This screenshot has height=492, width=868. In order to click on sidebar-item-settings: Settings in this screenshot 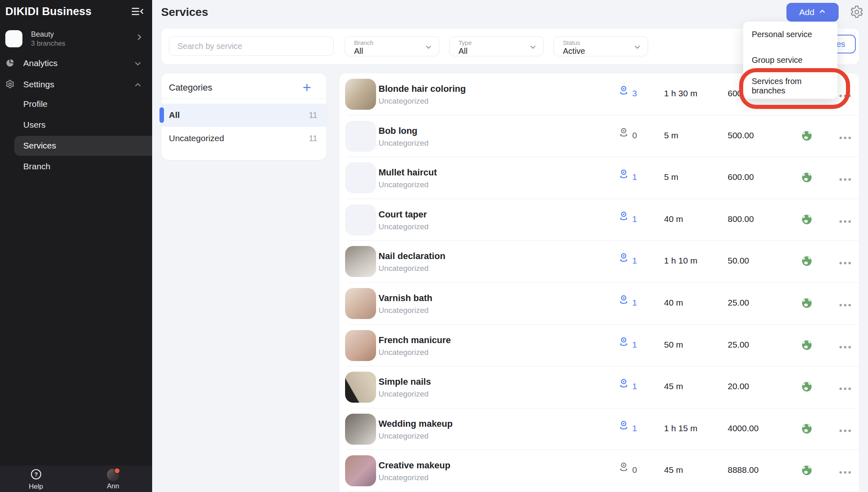, I will do `click(76, 84)`.